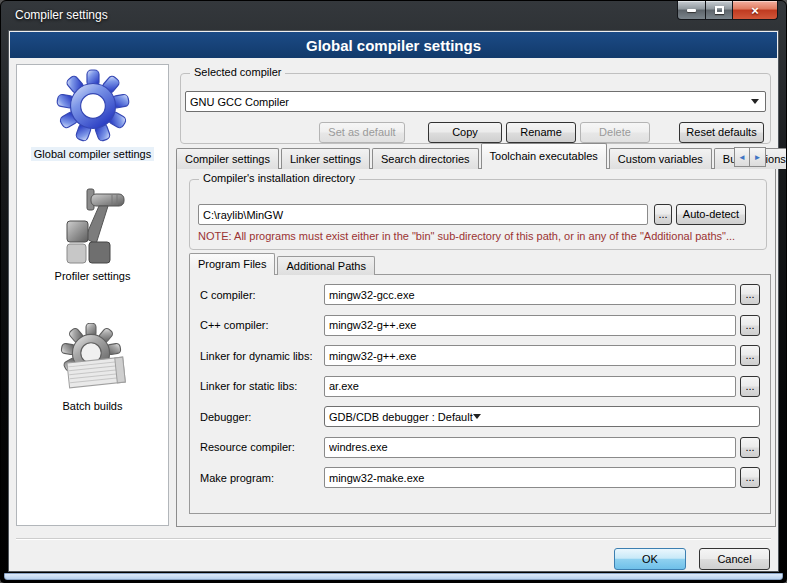  What do you see at coordinates (92, 368) in the screenshot?
I see `sidebar-item-batch-builds: Batch builds` at bounding box center [92, 368].